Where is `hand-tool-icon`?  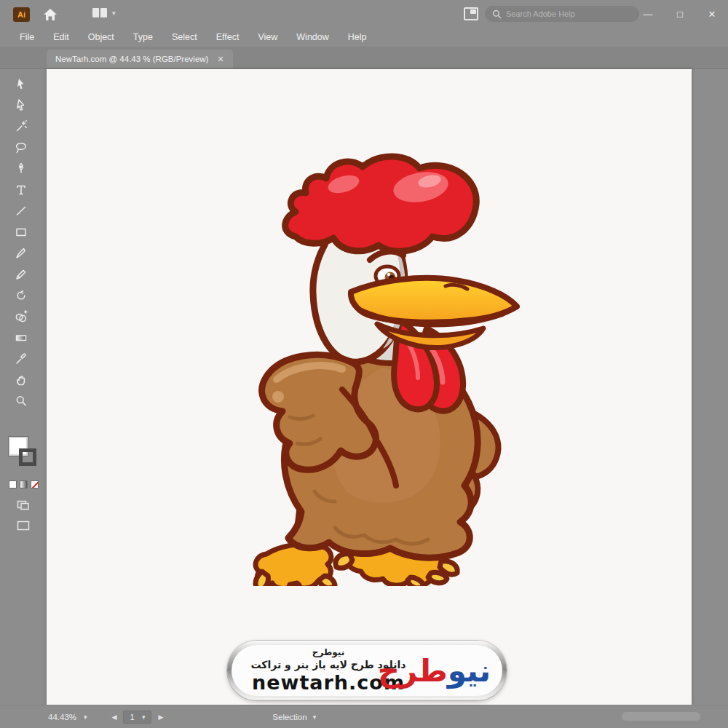 hand-tool-icon is located at coordinates (21, 380).